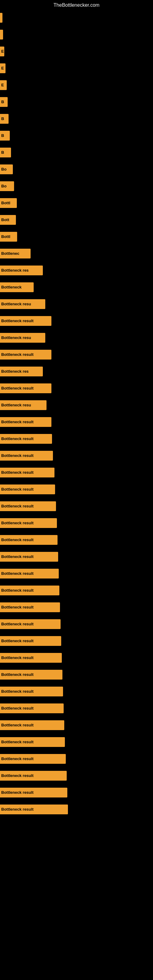 The image size is (153, 980). Describe the element at coordinates (76, 220) in the screenshot. I see `bar-row: Bott` at that location.